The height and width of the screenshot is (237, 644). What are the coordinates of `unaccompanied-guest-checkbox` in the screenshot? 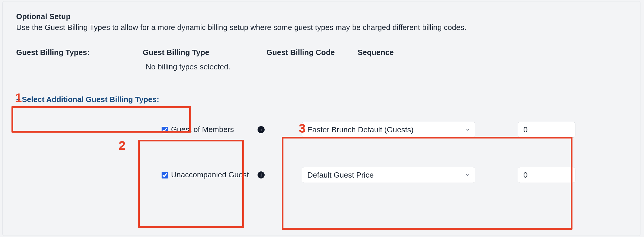 It's located at (165, 175).